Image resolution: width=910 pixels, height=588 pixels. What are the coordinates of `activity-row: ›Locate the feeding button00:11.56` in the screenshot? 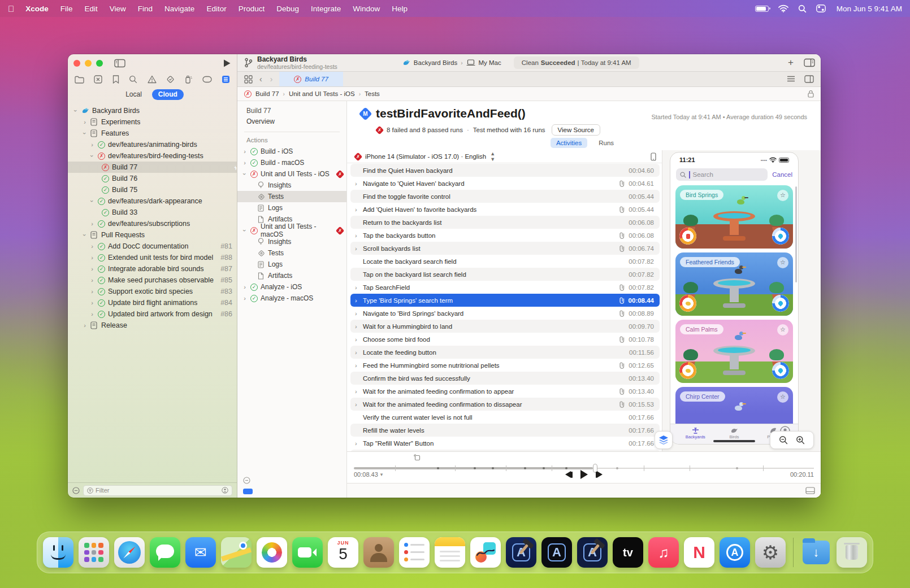 It's located at (505, 352).